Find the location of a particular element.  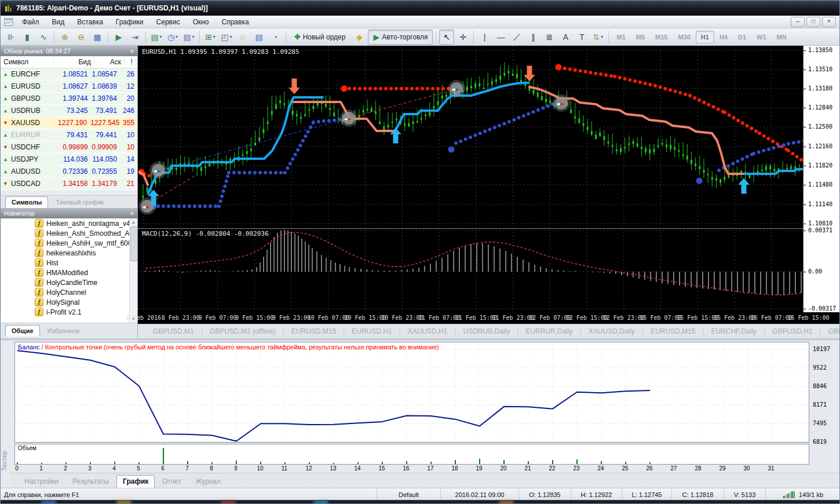

autotrading-button: ▶Авто-торговля is located at coordinates (400, 37).